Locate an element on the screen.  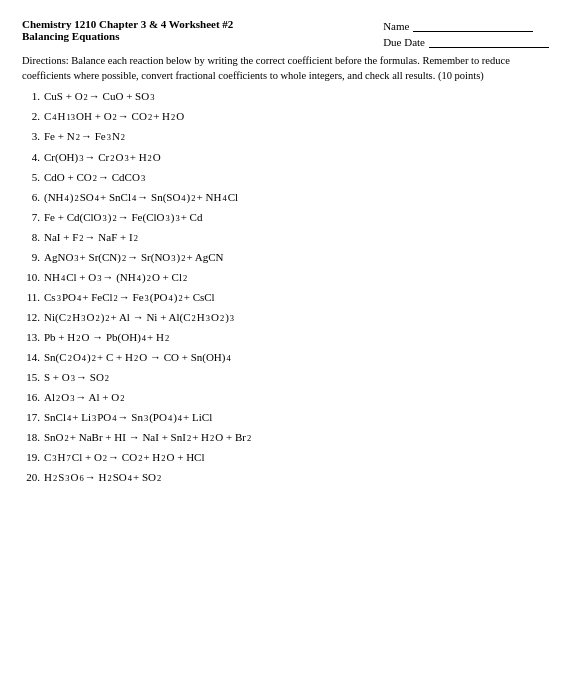
date-field is located at coordinates (489, 41).